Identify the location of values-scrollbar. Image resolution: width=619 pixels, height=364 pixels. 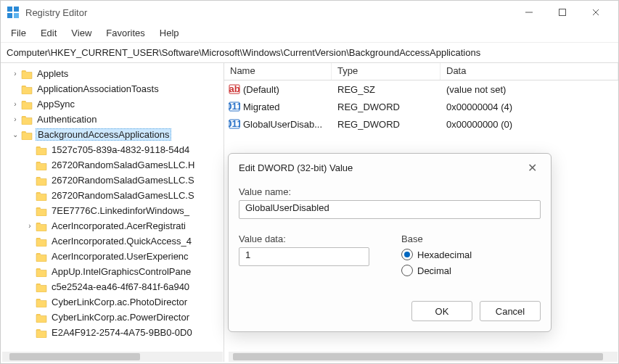
(423, 357).